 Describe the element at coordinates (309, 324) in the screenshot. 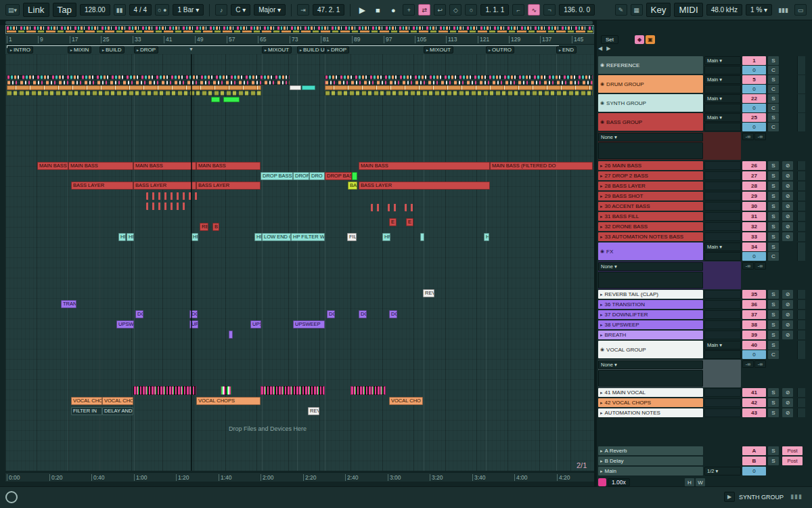

I see `clip-upsweep: UPSWEEP` at that location.